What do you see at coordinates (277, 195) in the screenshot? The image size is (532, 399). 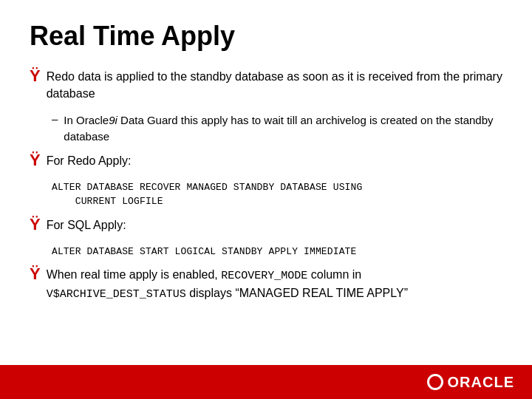 I see `code-block-redo: ALTER DATABASE RECOVER MANAGED STANDBY D…` at bounding box center [277, 195].